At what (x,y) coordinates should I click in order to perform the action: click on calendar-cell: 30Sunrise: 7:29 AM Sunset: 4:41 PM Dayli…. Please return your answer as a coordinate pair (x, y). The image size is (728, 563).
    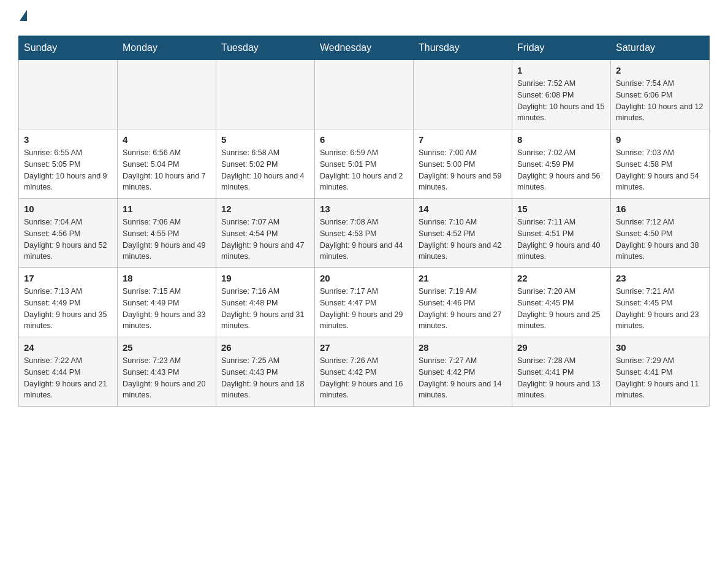
    Looking at the image, I should click on (661, 372).